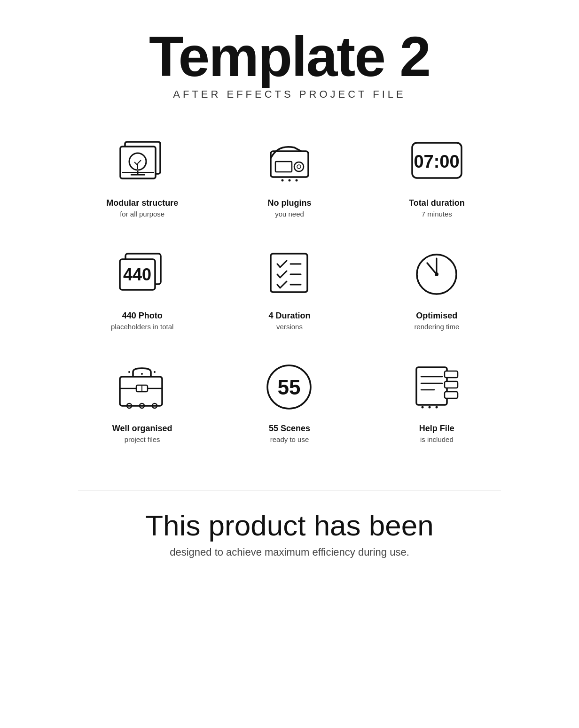  I want to click on modular-icon, so click(142, 162).